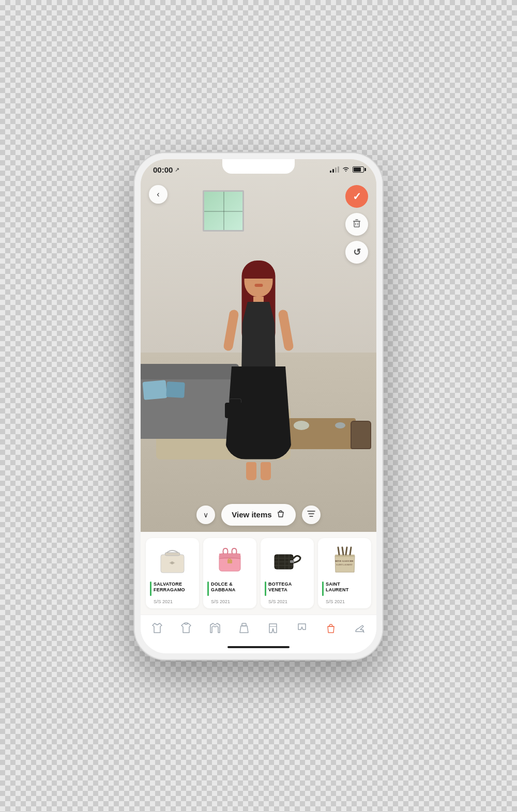 The width and height of the screenshot is (517, 812). What do you see at coordinates (273, 628) in the screenshot?
I see `pants-icon` at bounding box center [273, 628].